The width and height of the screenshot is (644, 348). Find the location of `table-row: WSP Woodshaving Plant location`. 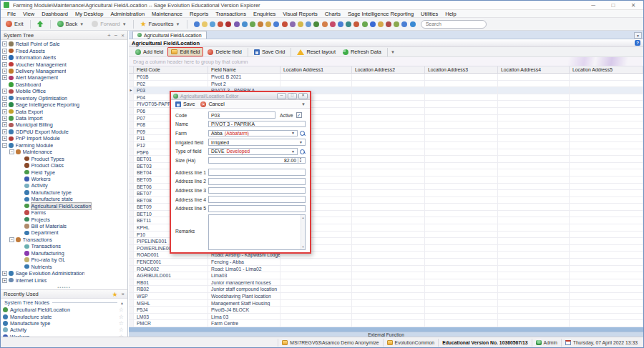

table-row: WSP Woodshaving Plant location is located at coordinates (386, 297).